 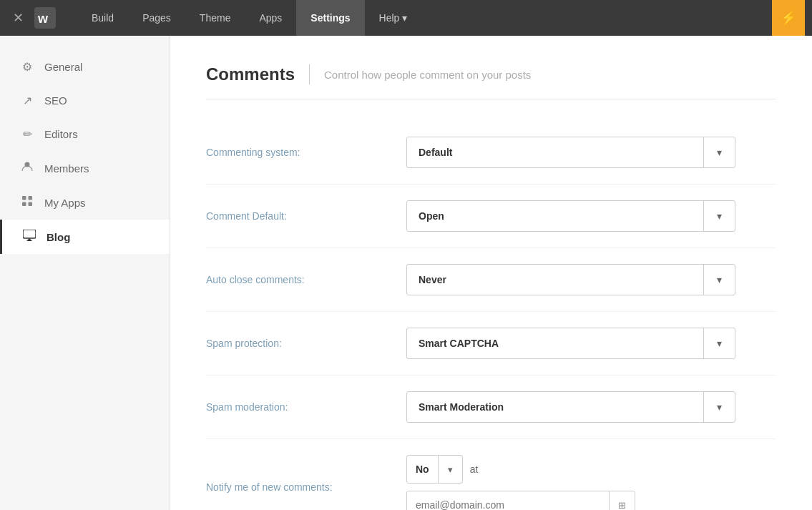 What do you see at coordinates (571, 280) in the screenshot?
I see `dropdown-autoclose: Never ▾` at bounding box center [571, 280].